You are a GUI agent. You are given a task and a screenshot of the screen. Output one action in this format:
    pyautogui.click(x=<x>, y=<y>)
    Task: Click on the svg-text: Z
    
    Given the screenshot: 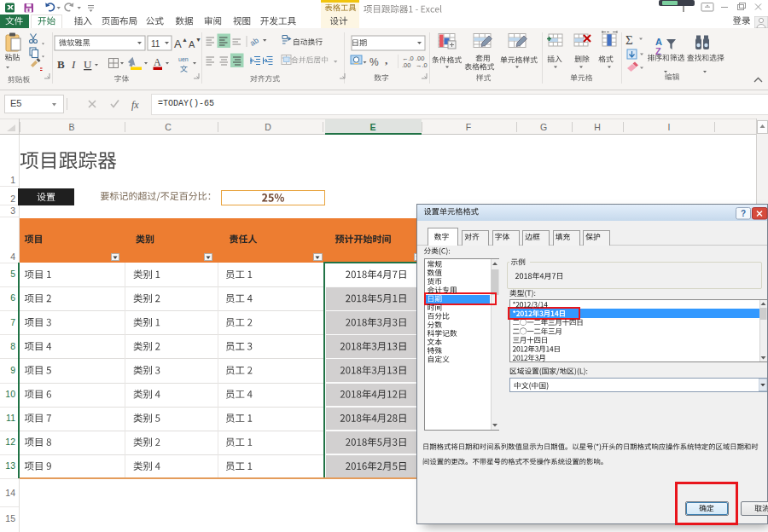 What is the action you would take?
    pyautogui.click(x=659, y=51)
    